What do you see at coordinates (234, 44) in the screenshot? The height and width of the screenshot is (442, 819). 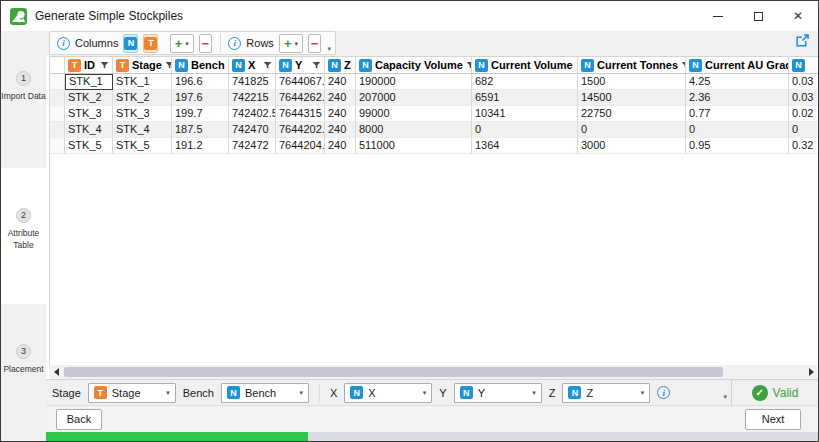 I see `rows-info-icon: i` at bounding box center [234, 44].